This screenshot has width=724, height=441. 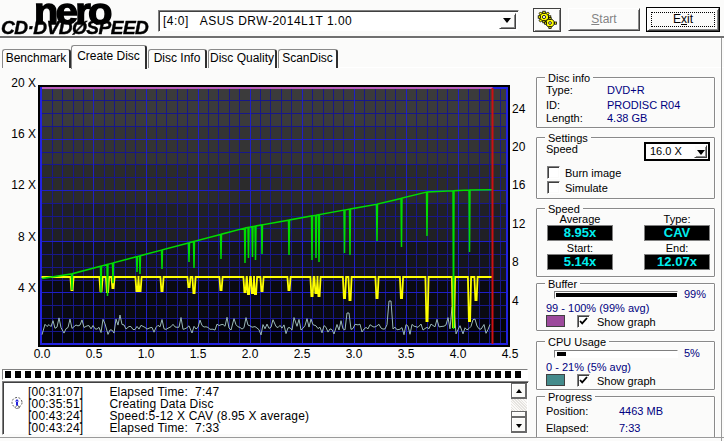 What do you see at coordinates (250, 354) in the screenshot?
I see `svg-text: 2.0` at bounding box center [250, 354].